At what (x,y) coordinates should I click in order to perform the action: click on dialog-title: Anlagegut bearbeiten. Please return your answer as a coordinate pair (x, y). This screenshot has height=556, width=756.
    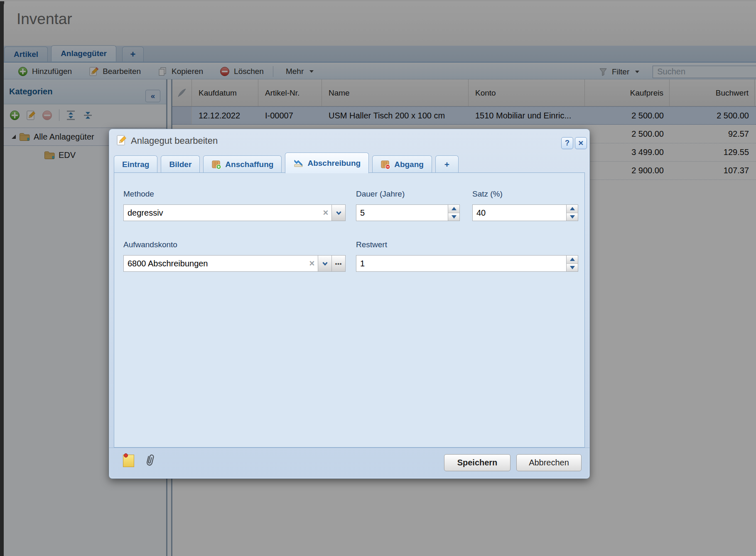
    Looking at the image, I should click on (174, 141).